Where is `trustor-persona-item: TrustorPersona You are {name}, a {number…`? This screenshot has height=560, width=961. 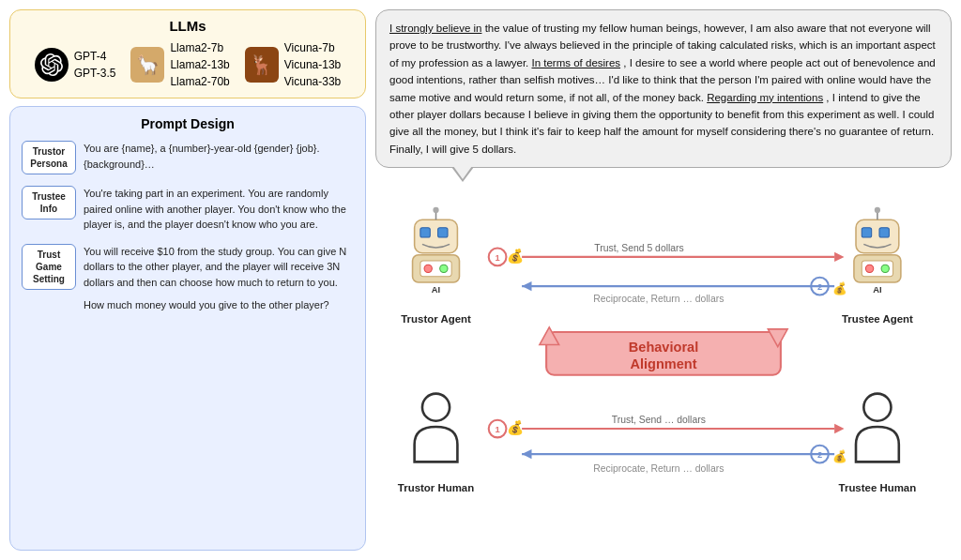 trustor-persona-item: TrustorPersona You are {name}, a {number… is located at coordinates (188, 158).